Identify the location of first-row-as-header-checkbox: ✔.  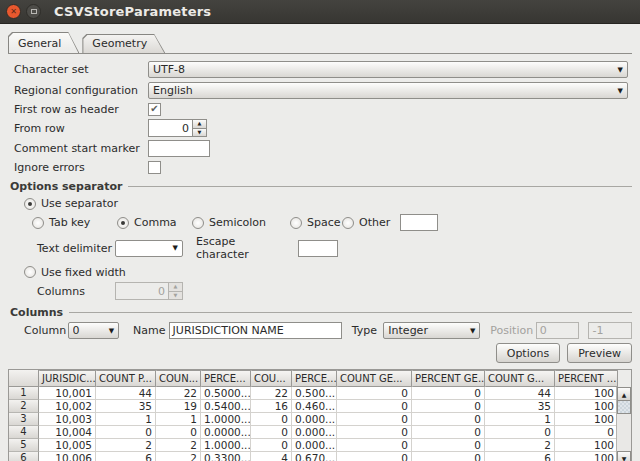
(154, 110).